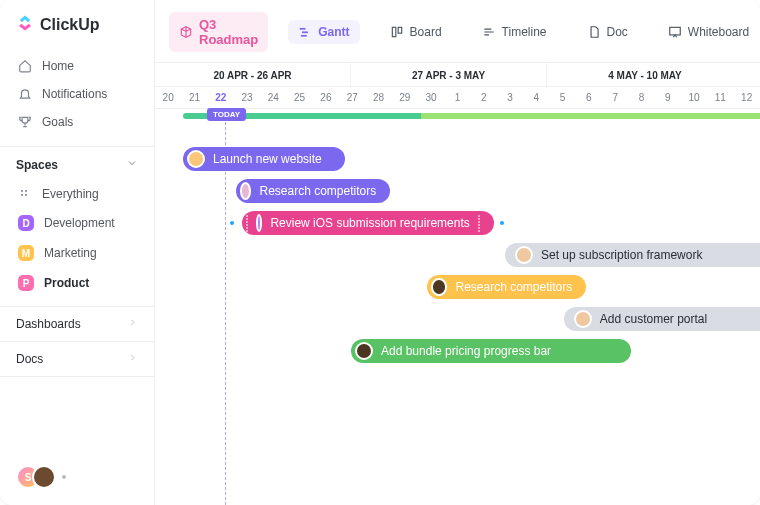 The image size is (760, 505). I want to click on day-cell: 6, so click(589, 98).